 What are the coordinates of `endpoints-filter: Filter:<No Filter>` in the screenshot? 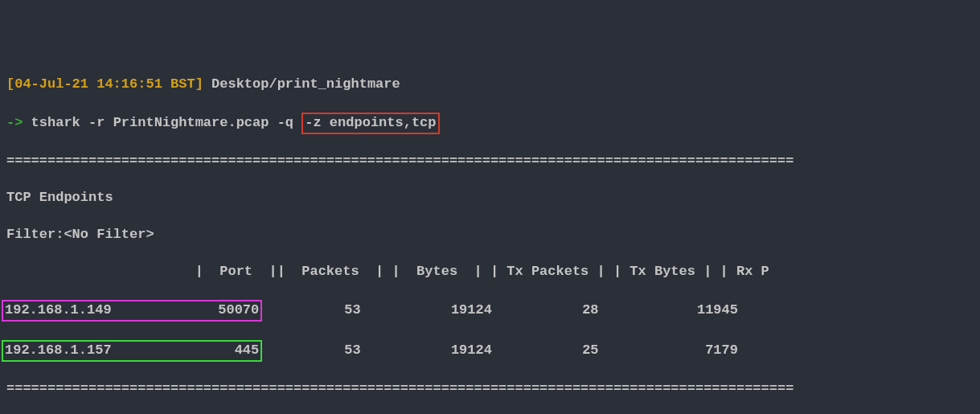 It's located at (490, 235).